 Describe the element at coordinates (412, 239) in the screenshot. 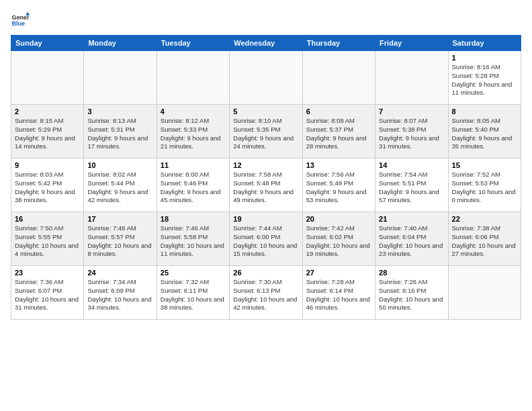

I see `calendar-cell: 21Sunrise: 7:40 AMSunset: 6:04 PMDayligh…` at that location.